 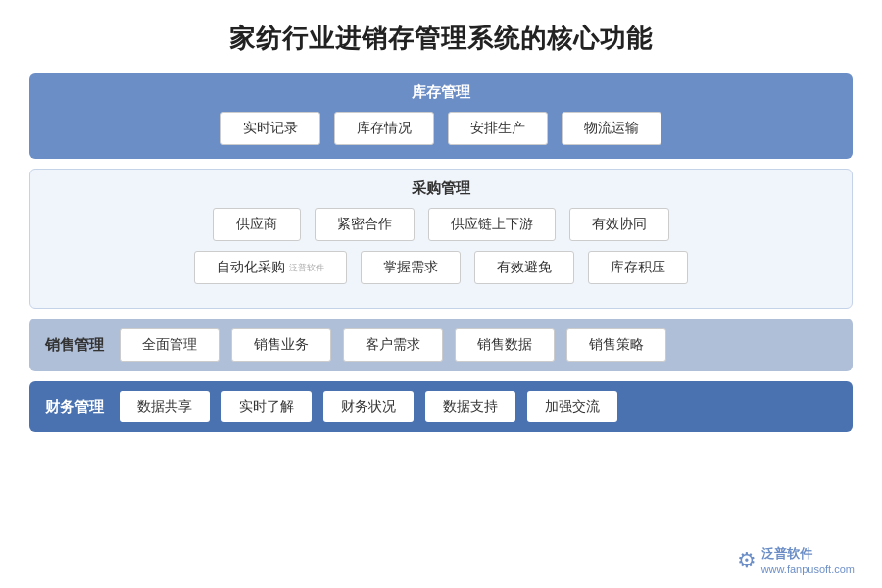 What do you see at coordinates (384, 128) in the screenshot?
I see `list-item: 库存情况` at bounding box center [384, 128].